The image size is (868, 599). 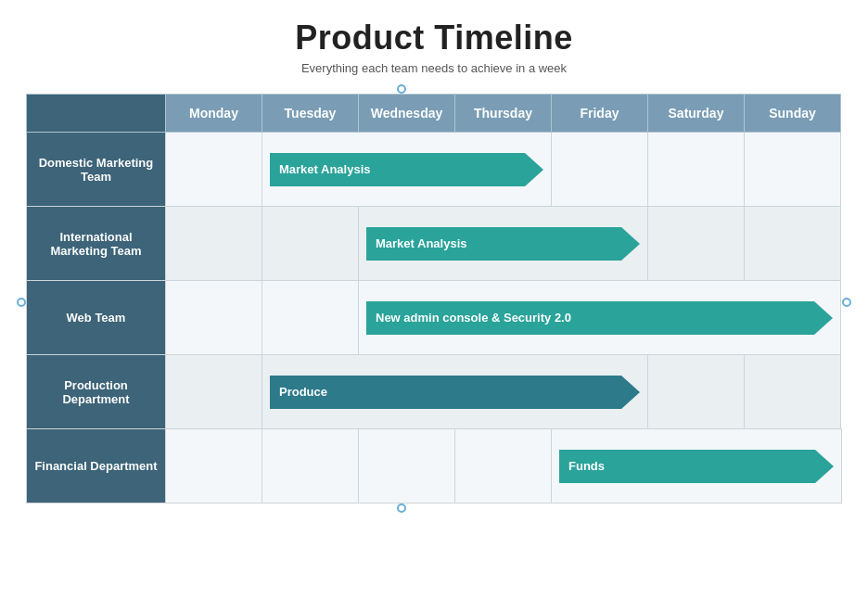 I want to click on task-arrow-international: Market Analysis, so click(x=503, y=244).